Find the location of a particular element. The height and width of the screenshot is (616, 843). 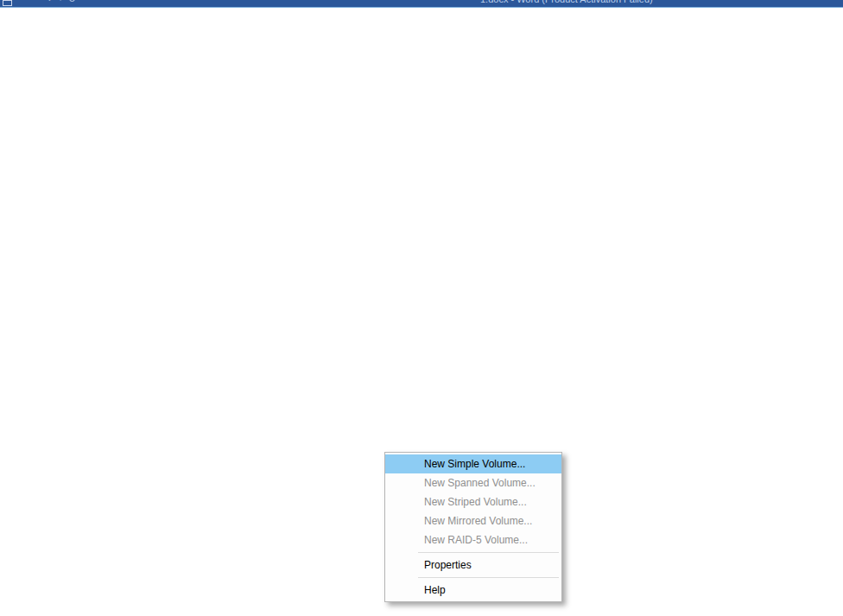

menu-item-new-raid5-volume: New RAID-5 Volume... is located at coordinates (473, 540).